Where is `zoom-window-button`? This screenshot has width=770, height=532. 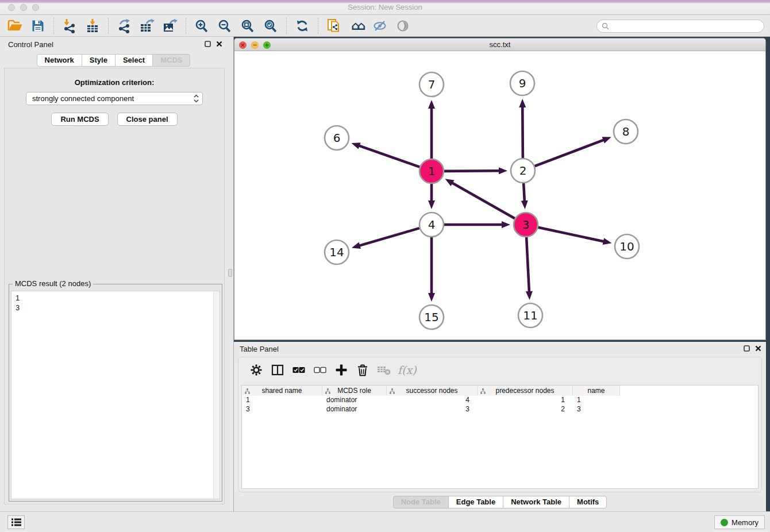
zoom-window-button is located at coordinates (36, 7).